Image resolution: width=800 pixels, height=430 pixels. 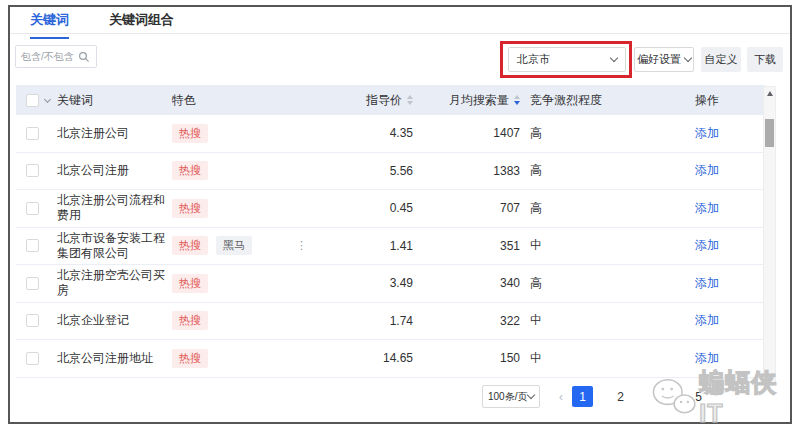 What do you see at coordinates (114, 134) in the screenshot?
I see `keyword-cell: 北京注册公司` at bounding box center [114, 134].